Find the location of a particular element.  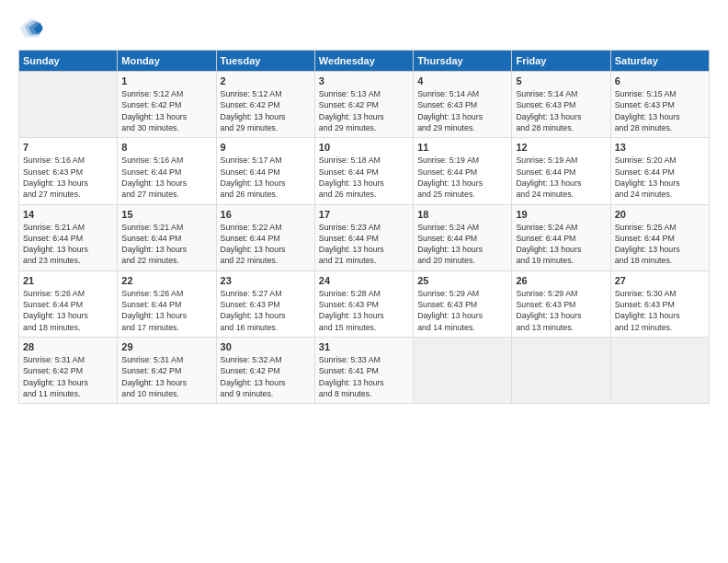

day-info: Sunrise: 5:21 AM Sunset: 6:44 PM Dayligh… is located at coordinates (55, 245).